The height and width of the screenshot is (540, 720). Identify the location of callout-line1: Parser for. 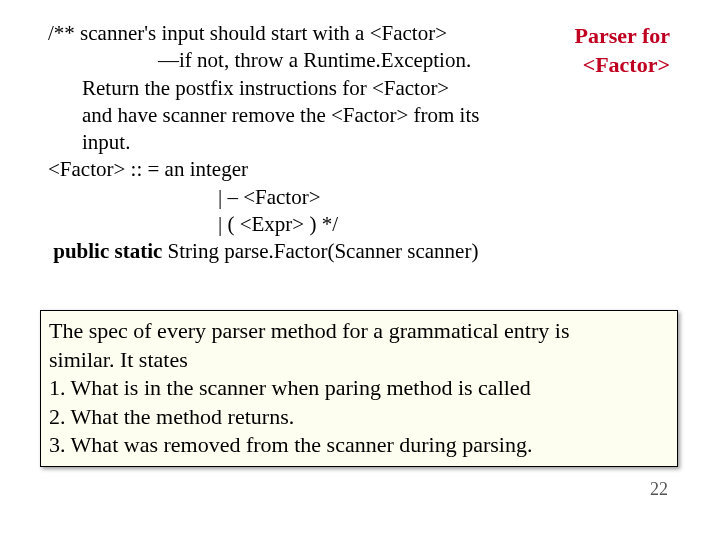
(623, 36).